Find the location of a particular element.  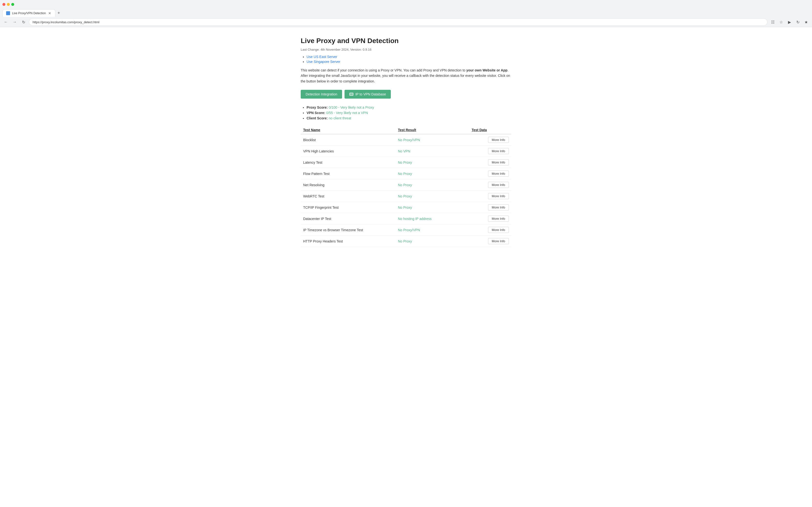

browser-toolbar: ← → ↻ https://proxy.incolumitas.com/prox… is located at coordinates (406, 22).